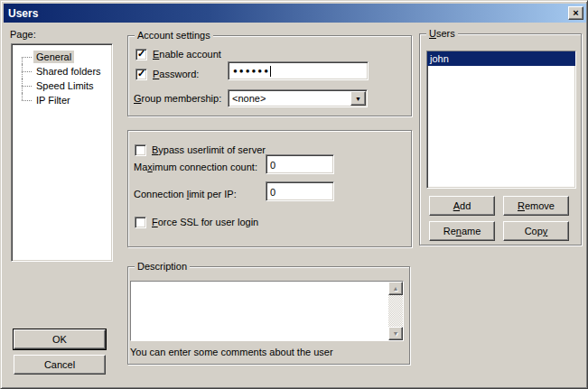 The width and height of the screenshot is (588, 389). What do you see at coordinates (501, 59) in the screenshot?
I see `list-item-john: john` at bounding box center [501, 59].